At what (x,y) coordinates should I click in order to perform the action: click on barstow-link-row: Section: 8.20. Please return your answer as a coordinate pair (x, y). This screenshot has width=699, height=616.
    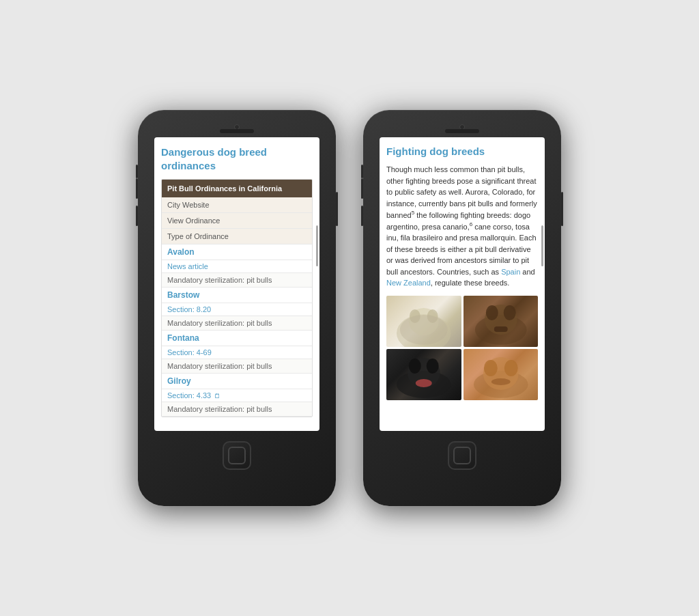
    Looking at the image, I should click on (237, 310).